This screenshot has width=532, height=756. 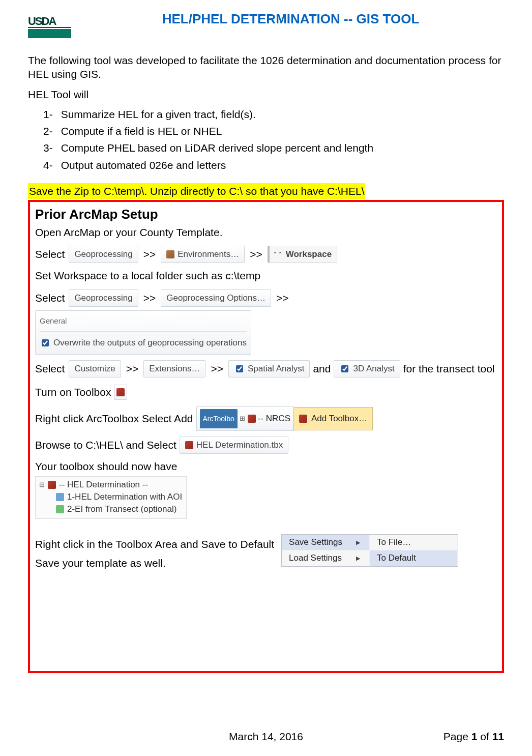 What do you see at coordinates (234, 445) in the screenshot?
I see `hel-determination-tbx-file: HEL Determination.tbx` at bounding box center [234, 445].